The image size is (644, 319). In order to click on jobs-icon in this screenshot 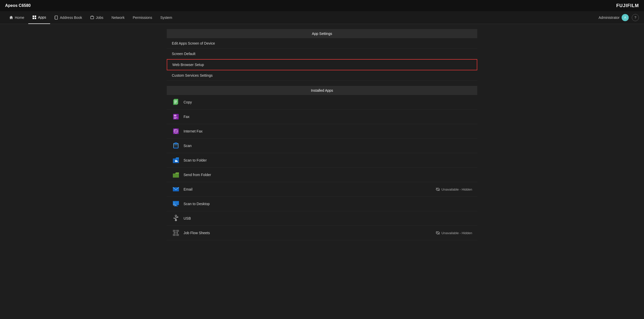, I will do `click(92, 18)`.